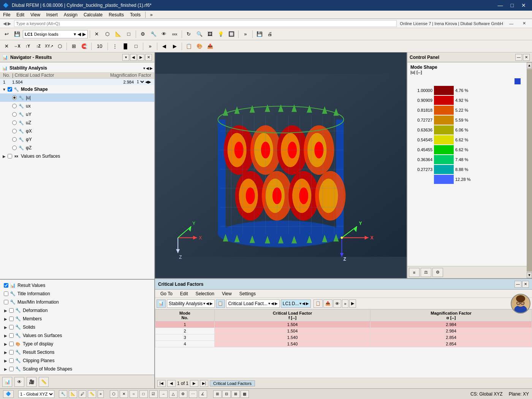 The width and height of the screenshot is (532, 399). I want to click on clf-r1-prev: ◀, so click(147, 82).